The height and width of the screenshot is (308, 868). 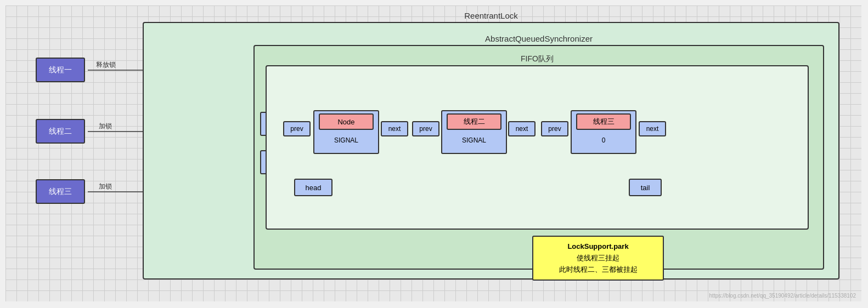 I want to click on node1-prev: prev, so click(x=297, y=129).